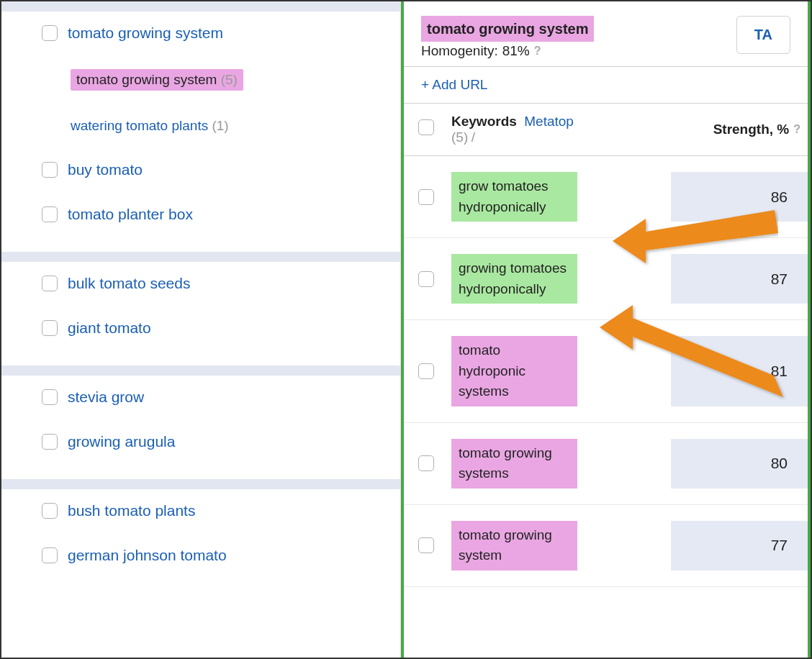 The image size is (812, 659). Describe the element at coordinates (201, 73) in the screenshot. I see `sidebar-subitem: tomato growing system (5)` at that location.